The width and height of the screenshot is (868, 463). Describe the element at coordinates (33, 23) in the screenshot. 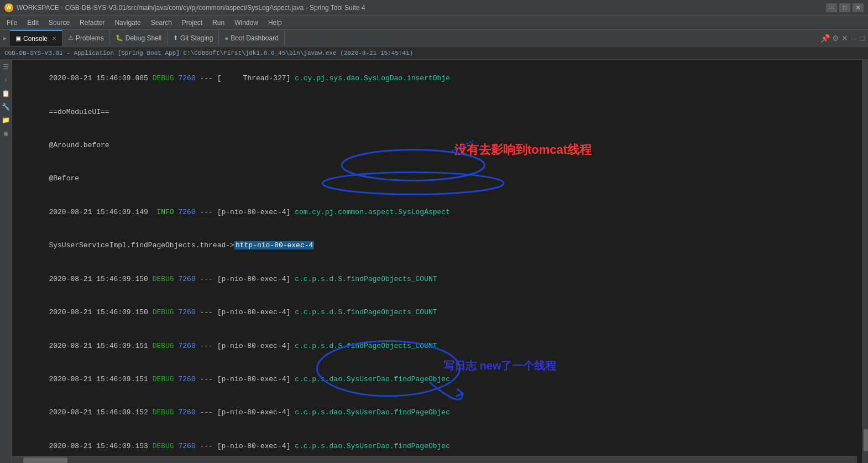

I see `menu-edit: Edit` at that location.